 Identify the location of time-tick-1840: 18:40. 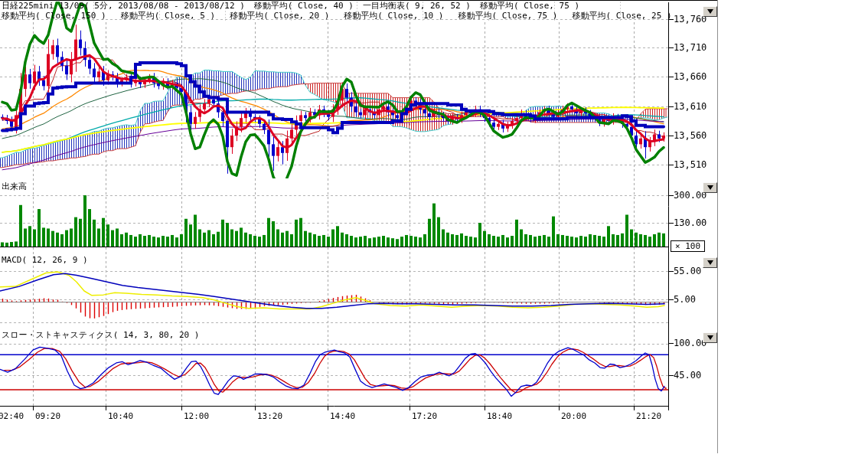
(499, 417).